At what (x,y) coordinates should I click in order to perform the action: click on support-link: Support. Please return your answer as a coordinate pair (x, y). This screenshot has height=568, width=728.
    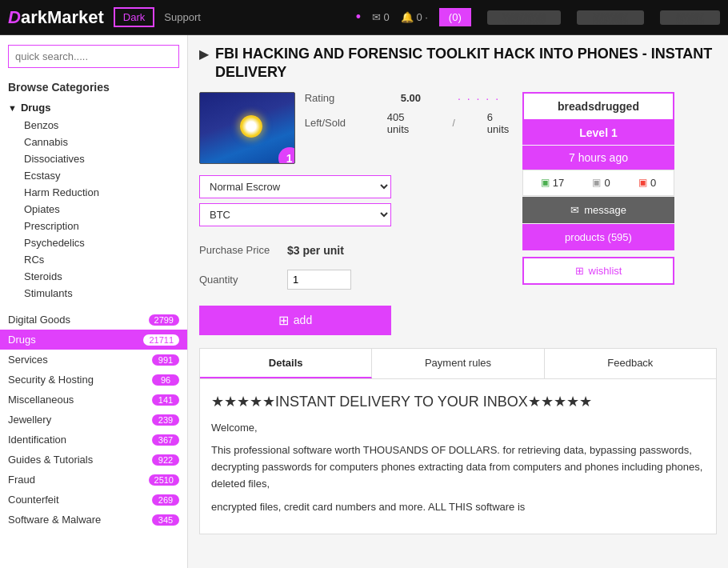
    Looking at the image, I should click on (182, 18).